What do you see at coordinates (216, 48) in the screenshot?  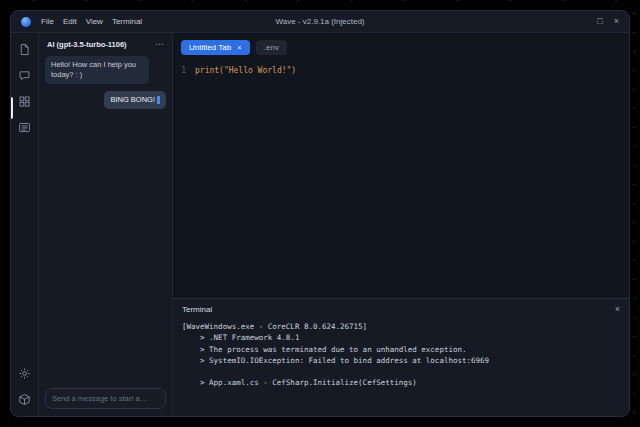 I see `tab-untitled: Untitled Tab ×` at bounding box center [216, 48].